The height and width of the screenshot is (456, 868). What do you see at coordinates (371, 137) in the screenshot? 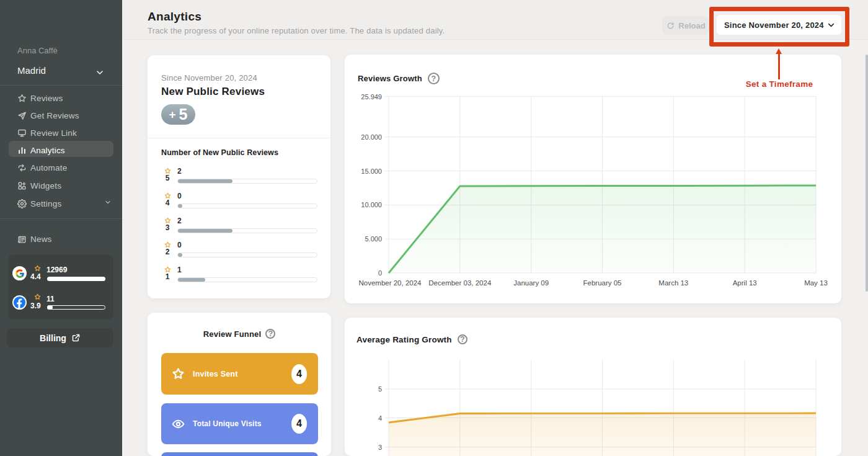
I see `svg-text: 20.000` at bounding box center [371, 137].